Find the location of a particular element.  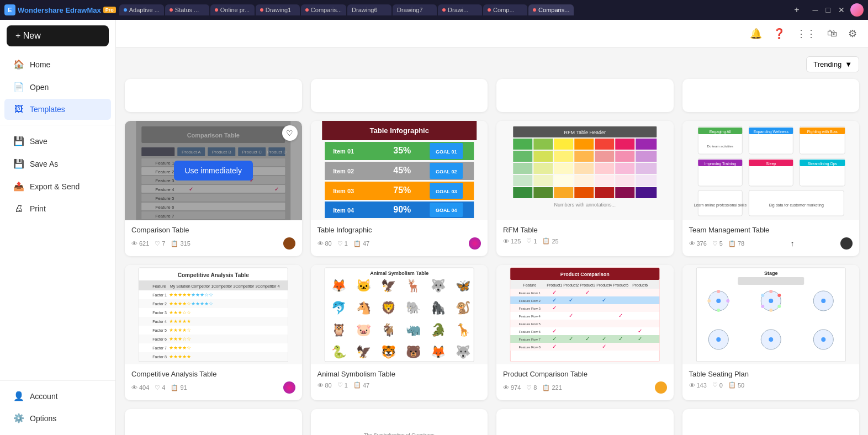

sidebar-item-account: 👤 Account is located at coordinates (57, 396).